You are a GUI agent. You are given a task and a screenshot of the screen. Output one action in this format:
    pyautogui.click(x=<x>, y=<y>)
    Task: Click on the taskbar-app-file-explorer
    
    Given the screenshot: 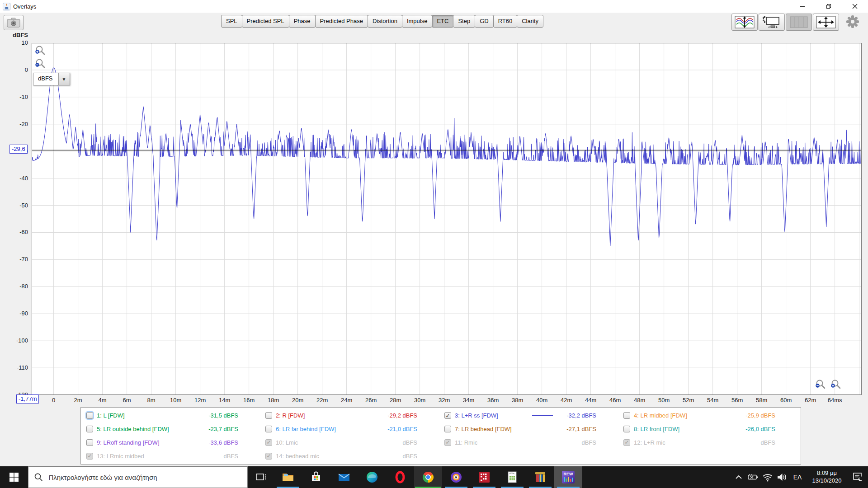 What is the action you would take?
    pyautogui.click(x=288, y=477)
    